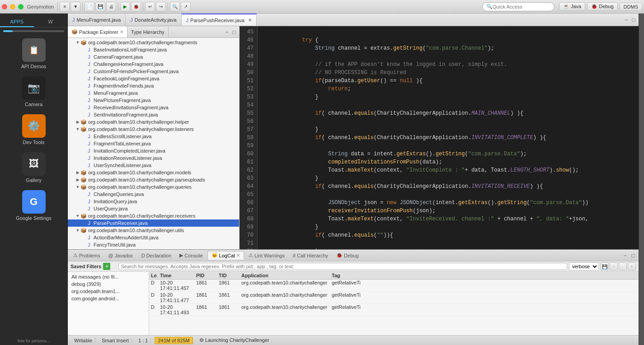 The image size is (644, 345). What do you see at coordinates (207, 275) in the screenshot?
I see `col-pid: PID` at bounding box center [207, 275].